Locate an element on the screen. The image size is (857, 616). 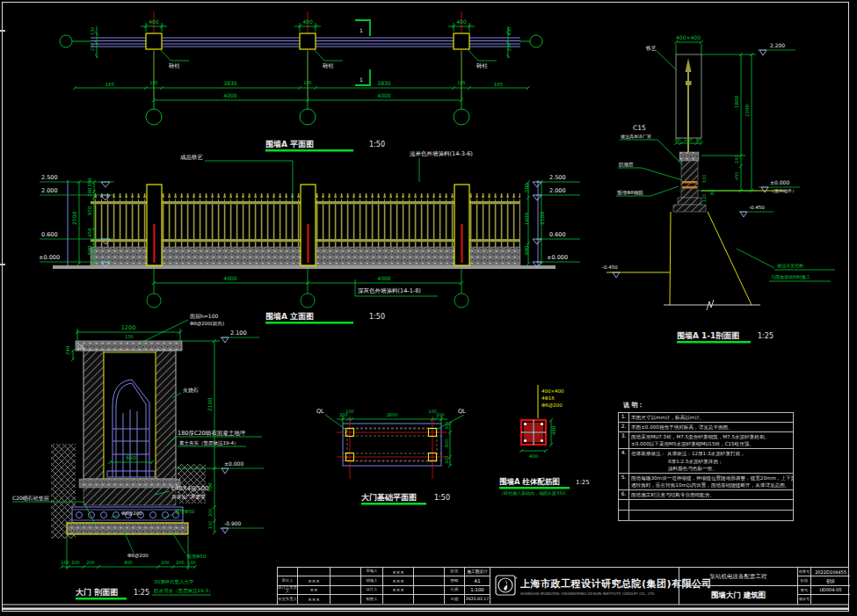
column-spec-3: Φ6@200 is located at coordinates (552, 405).